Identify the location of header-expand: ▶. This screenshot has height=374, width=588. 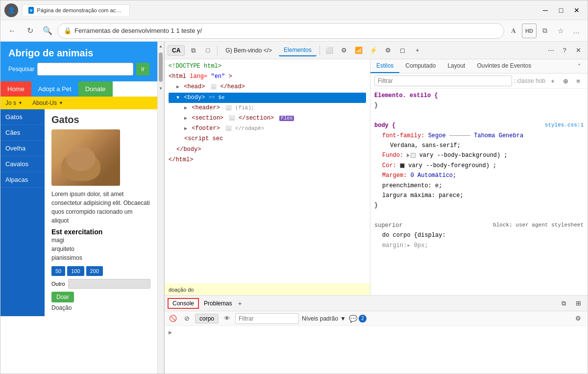
(186, 108).